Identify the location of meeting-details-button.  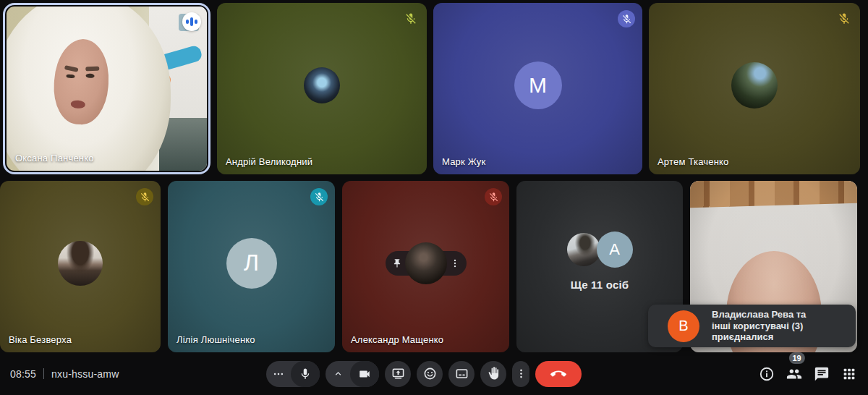
(767, 373).